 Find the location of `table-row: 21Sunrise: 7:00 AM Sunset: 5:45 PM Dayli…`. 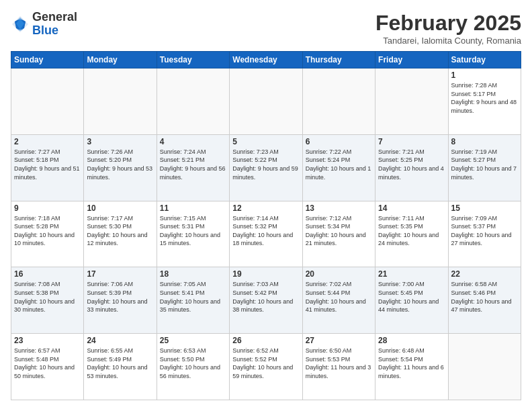

table-row: 21Sunrise: 7:00 AM Sunset: 5:45 PM Dayli… is located at coordinates (412, 301).